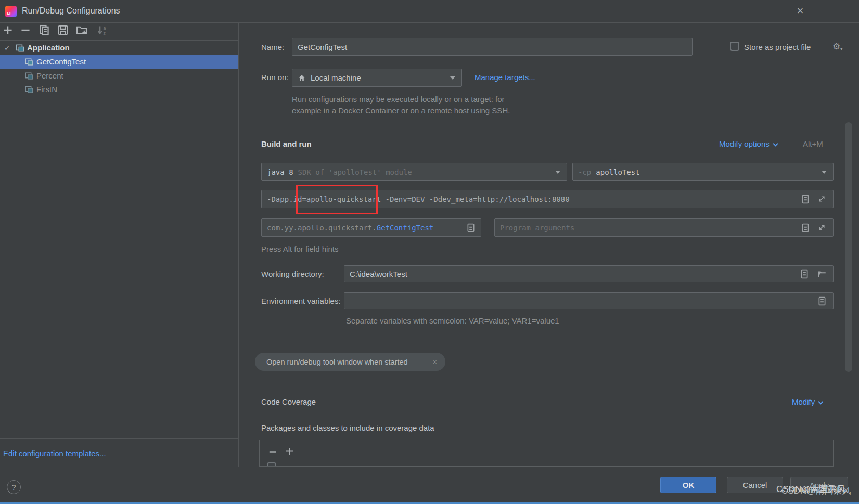 The image size is (859, 504). Describe the element at coordinates (350, 362) in the screenshot. I see `open-tool-window-tag: Open run/debug tool window when started …` at that location.